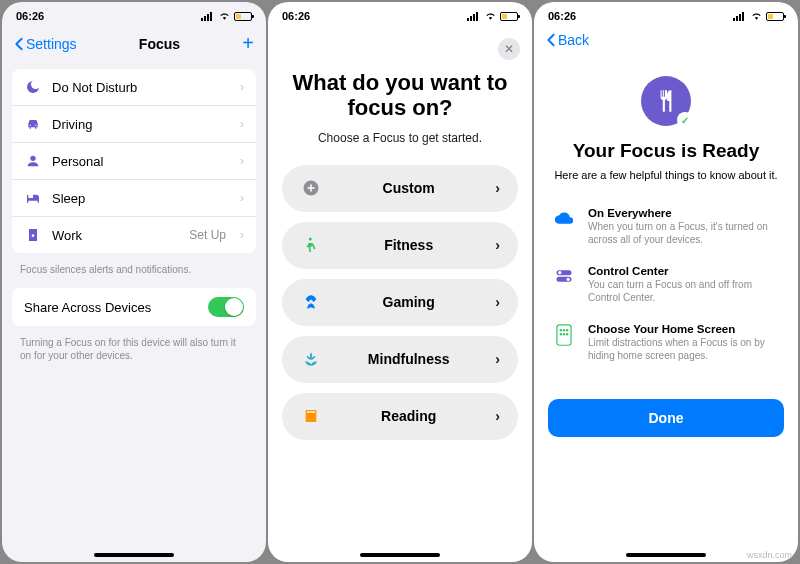 This screenshot has height=564, width=800. What do you see at coordinates (94, 88) in the screenshot?
I see `row-label: Do Not Disturb` at bounding box center [94, 88].